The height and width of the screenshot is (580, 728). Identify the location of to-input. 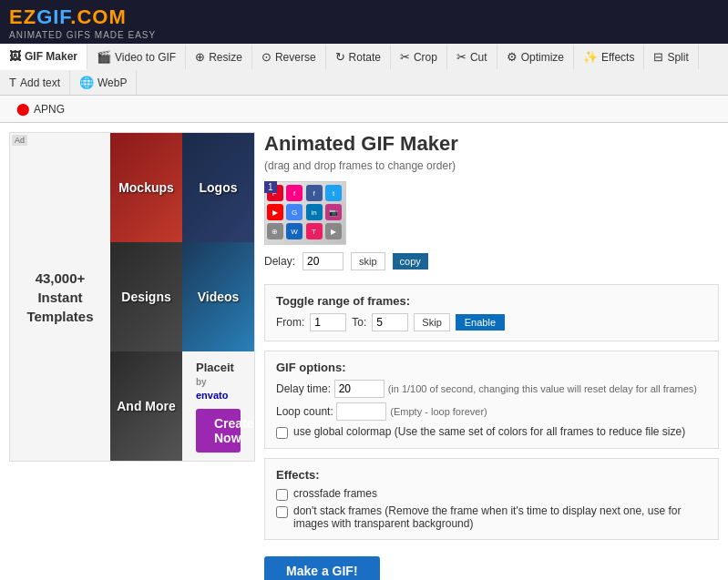
(390, 322).